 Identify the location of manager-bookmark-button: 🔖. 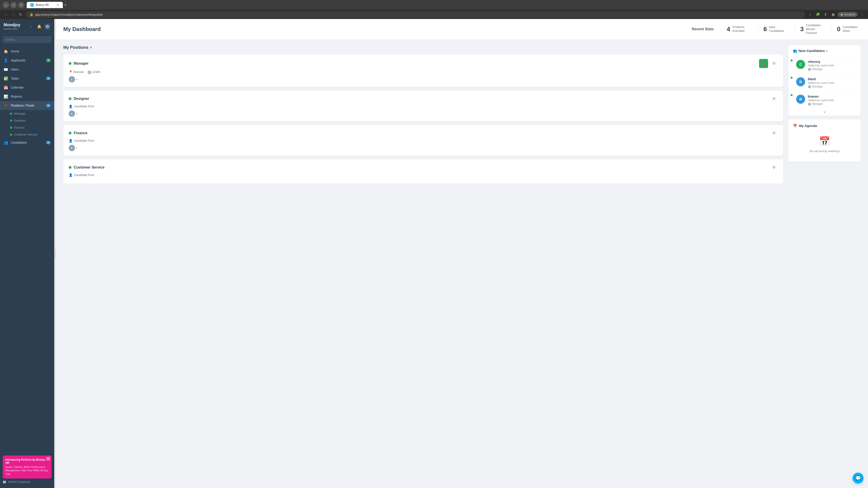
(764, 63).